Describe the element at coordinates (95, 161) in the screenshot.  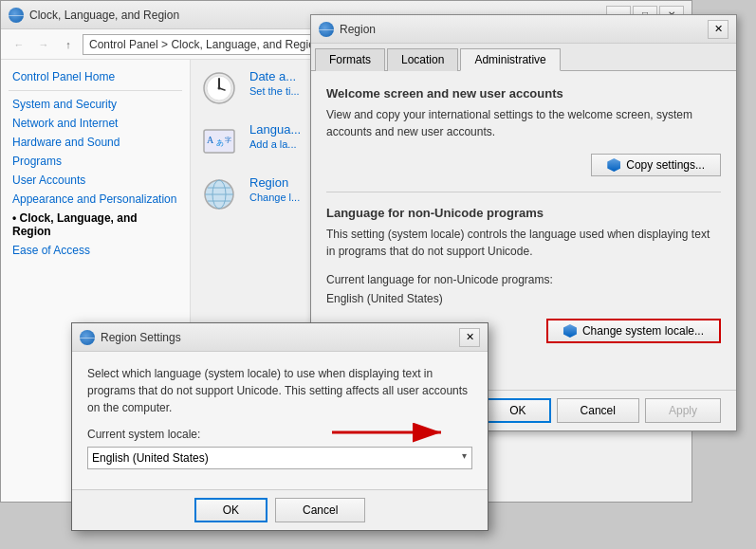
I see `sidebar-item-programs: Programs` at that location.